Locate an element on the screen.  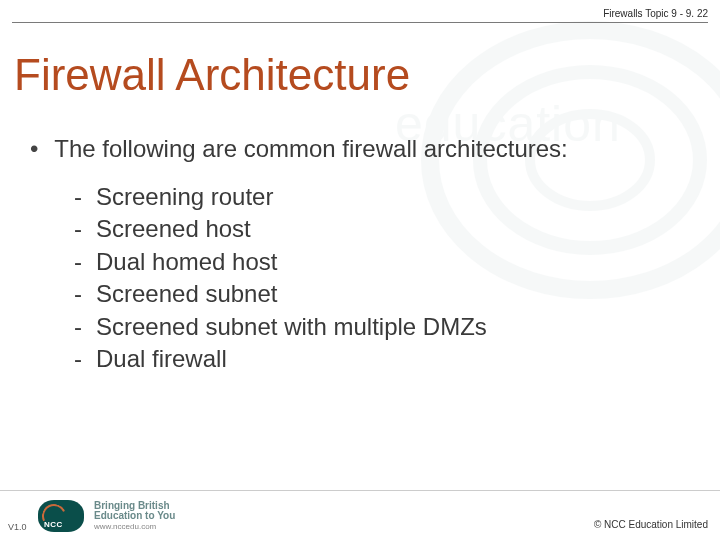
list-item: - Screened subnet with multiple DMZs is located at coordinates (387, 327).